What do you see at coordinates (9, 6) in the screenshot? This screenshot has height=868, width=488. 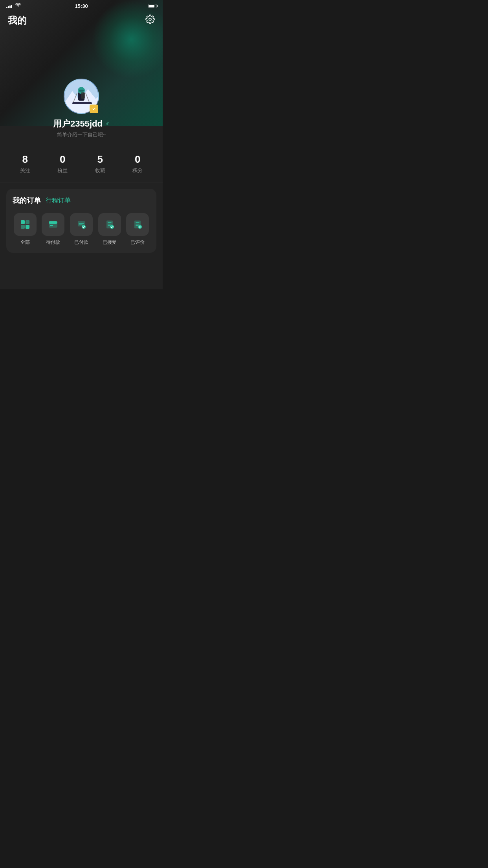 I see `signal-bars` at bounding box center [9, 6].